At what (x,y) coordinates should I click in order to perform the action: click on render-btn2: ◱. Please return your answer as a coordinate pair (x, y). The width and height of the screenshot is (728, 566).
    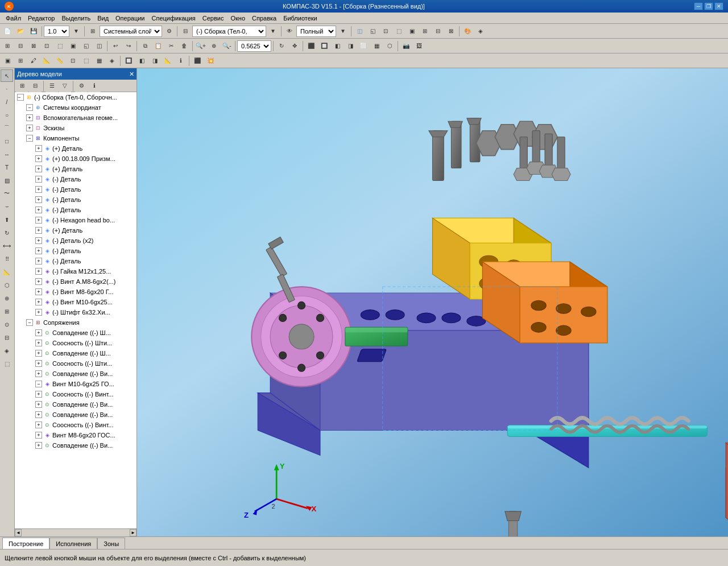
    Looking at the image, I should click on (373, 31).